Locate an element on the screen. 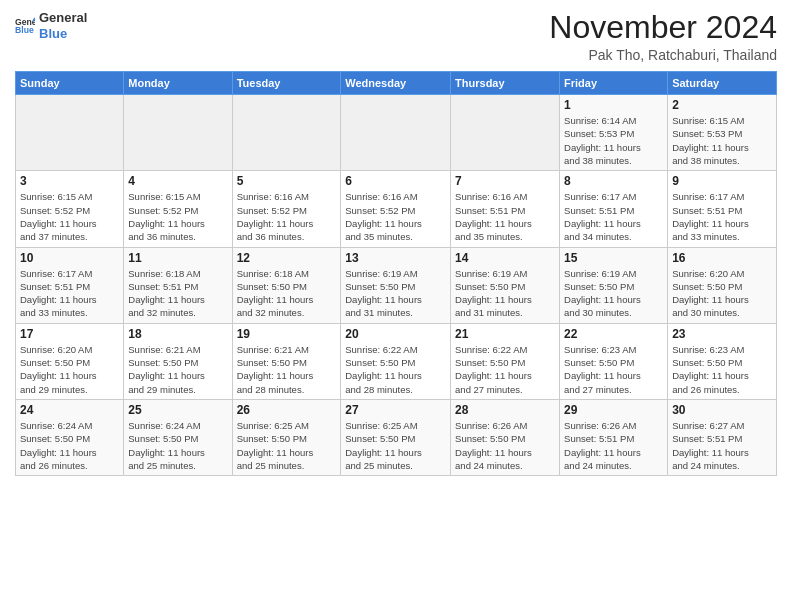 The height and width of the screenshot is (612, 792). weekday-header-sunday: Sunday is located at coordinates (70, 84).